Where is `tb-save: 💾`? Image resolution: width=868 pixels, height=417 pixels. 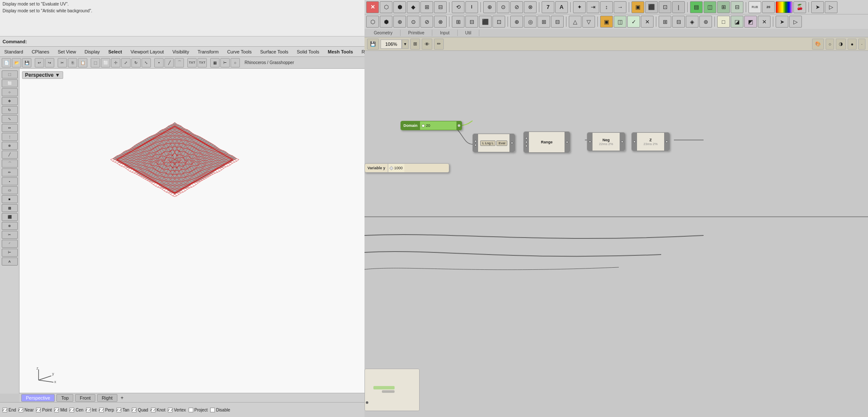
tb-save: 💾 is located at coordinates (27, 63).